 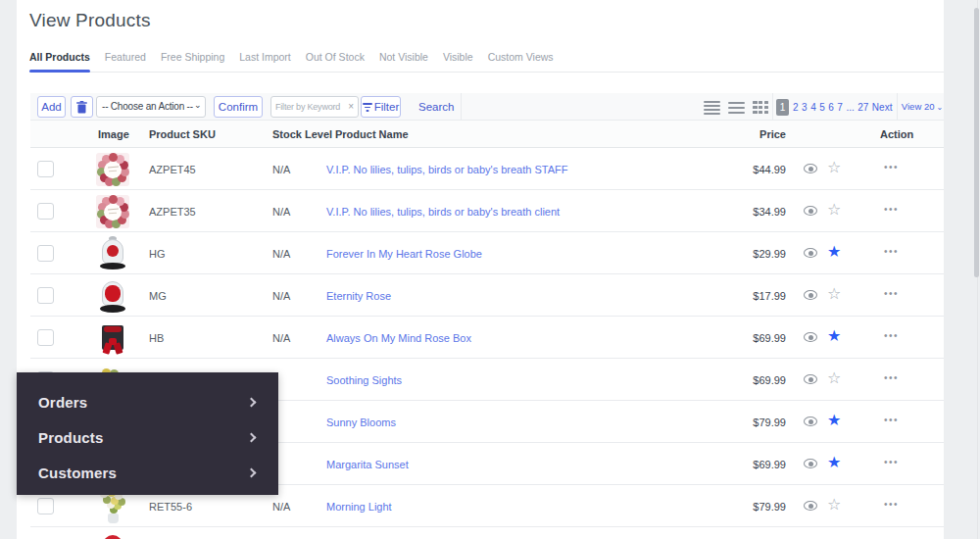 I want to click on context-menu: Orders Products Customers, so click(x=147, y=433).